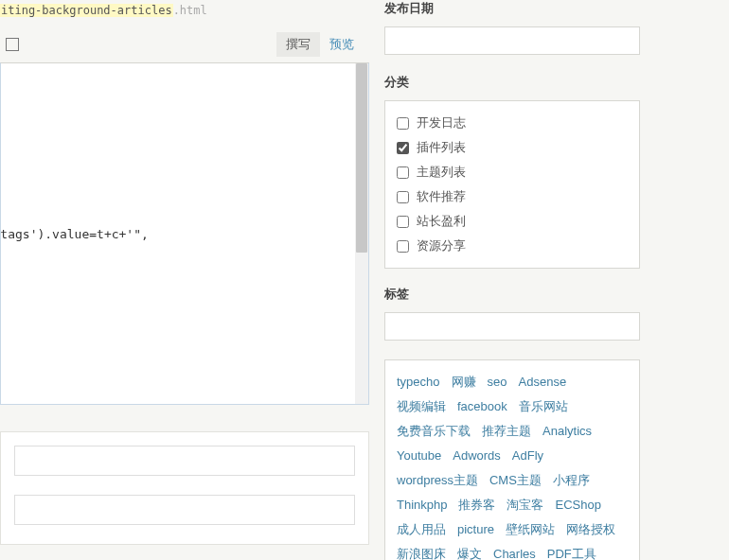 Image resolution: width=729 pixels, height=560 pixels. I want to click on category-label: 主题列表, so click(441, 172).